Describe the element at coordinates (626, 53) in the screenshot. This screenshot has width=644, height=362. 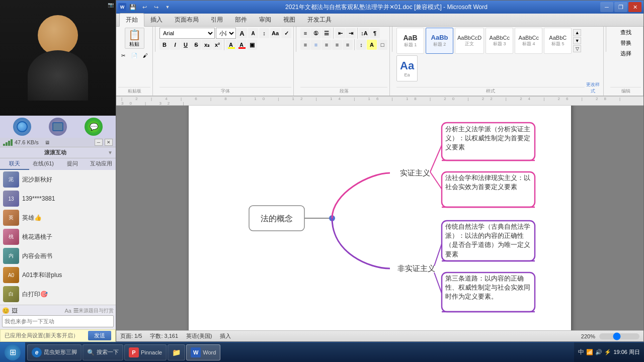
I see `select-btn: 选择` at that location.